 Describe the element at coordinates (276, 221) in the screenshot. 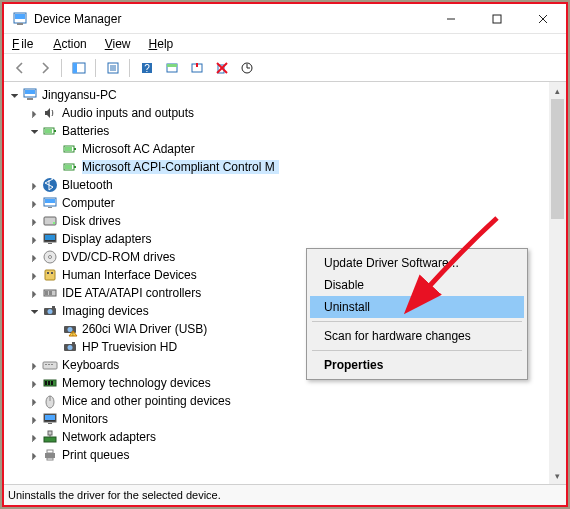

I see `tree-node-disk-drives: ⏵Disk drives` at that location.